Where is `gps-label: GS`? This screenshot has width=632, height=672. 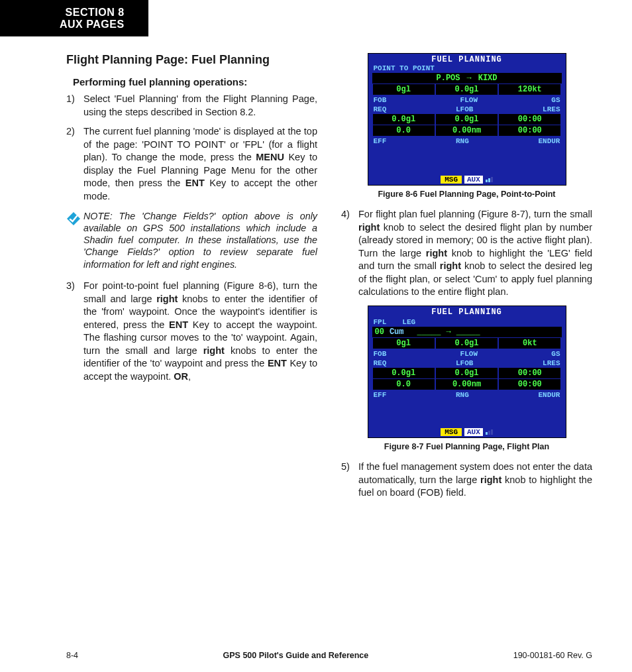 gps-label: GS is located at coordinates (555, 100).